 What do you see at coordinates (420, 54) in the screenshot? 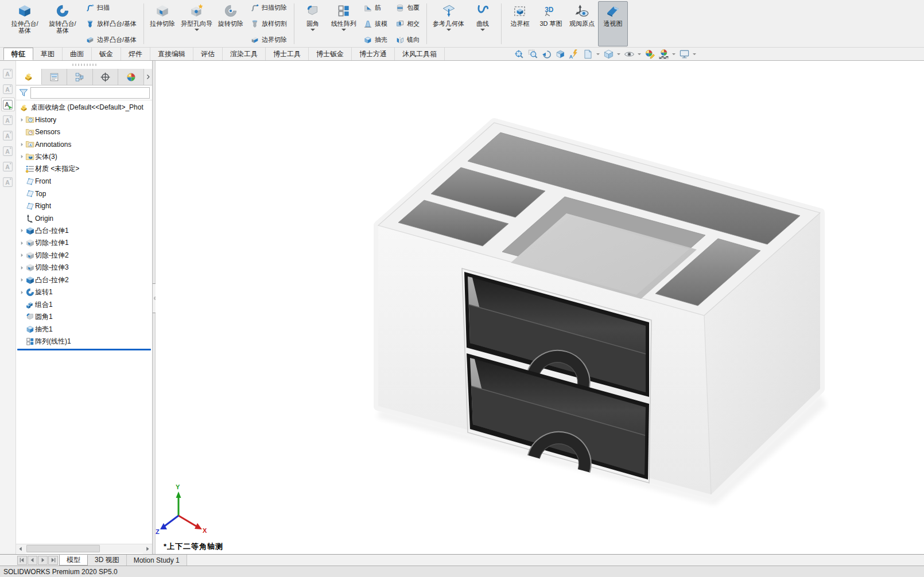
I see `ribbon-tab-12: 沐风工具箱` at bounding box center [420, 54].